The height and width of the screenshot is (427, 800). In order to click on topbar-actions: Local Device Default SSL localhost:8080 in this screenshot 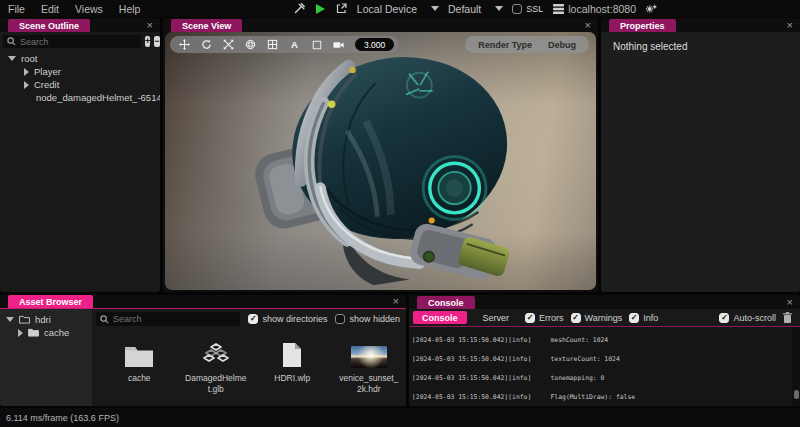, I will do `click(476, 9)`.